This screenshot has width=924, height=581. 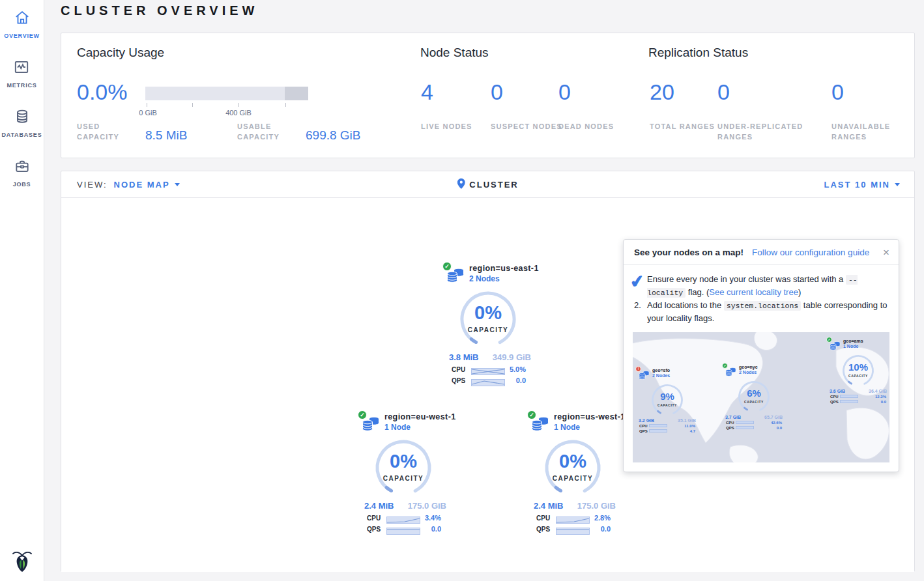 What do you see at coordinates (689, 253) in the screenshot?
I see `popup-title: See your nodes on a map!` at bounding box center [689, 253].